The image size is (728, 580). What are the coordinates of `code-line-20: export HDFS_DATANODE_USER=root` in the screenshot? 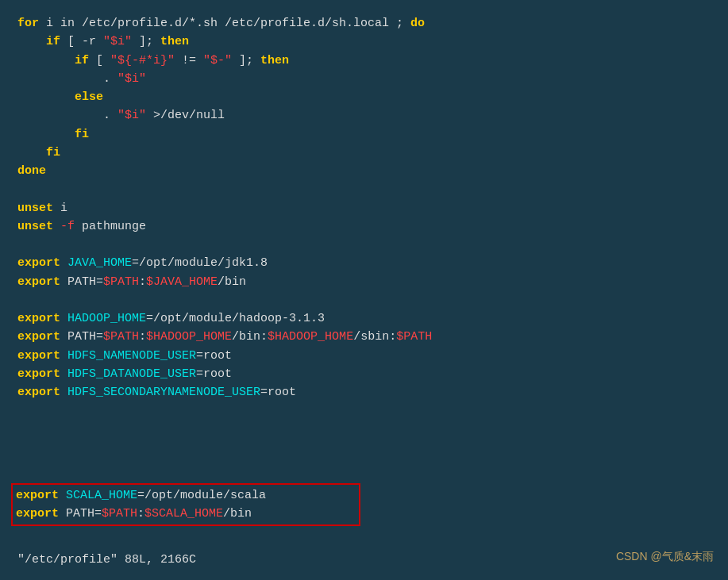 It's located at (364, 375).